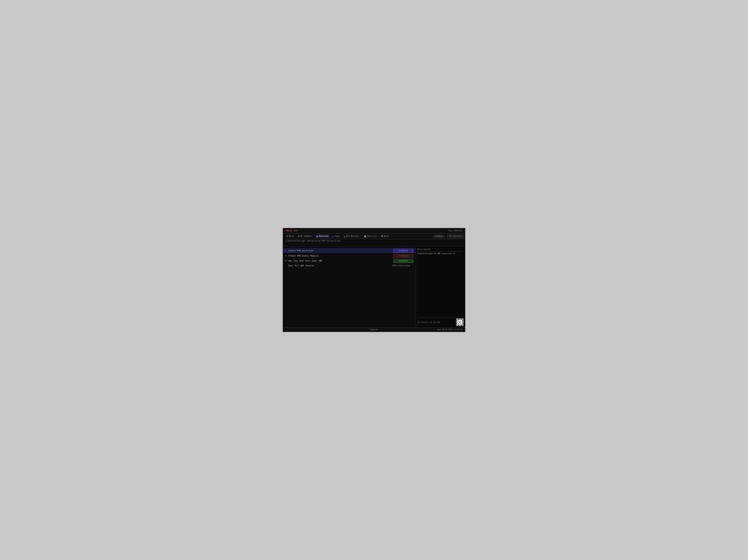  I want to click on breadcrumb-arrow-icon: ◄, so click(286, 241).